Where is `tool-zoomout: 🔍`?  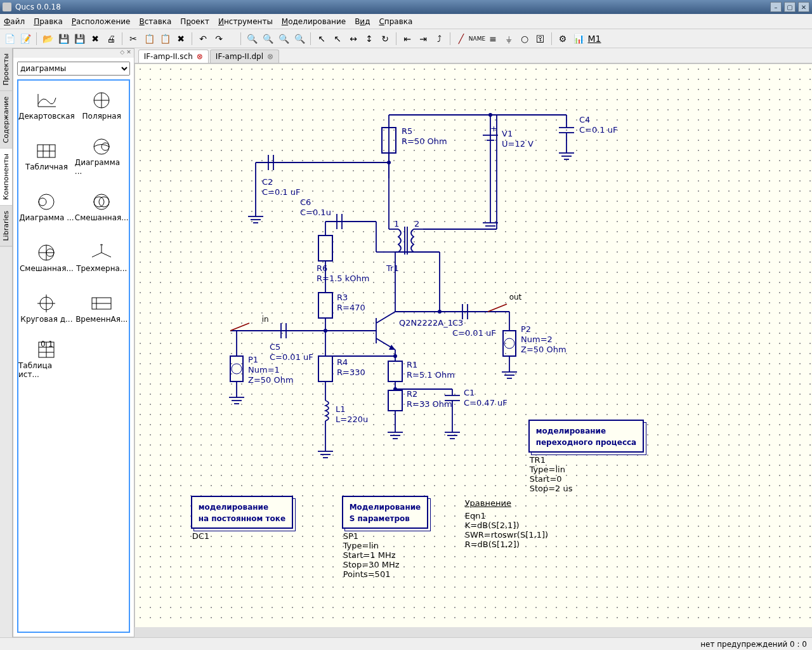 tool-zoomout: 🔍 is located at coordinates (299, 39).